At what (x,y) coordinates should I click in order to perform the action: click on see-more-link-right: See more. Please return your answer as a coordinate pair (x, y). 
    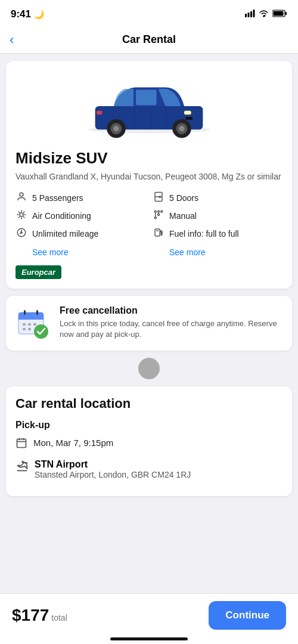
    Looking at the image, I should click on (218, 252).